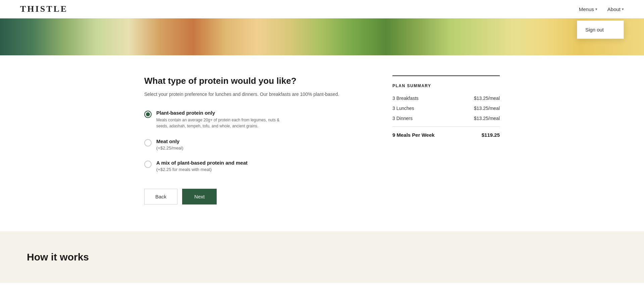  Describe the element at coordinates (248, 140) in the screenshot. I see `left-panel: What type of protein would you like? Sel…` at that location.